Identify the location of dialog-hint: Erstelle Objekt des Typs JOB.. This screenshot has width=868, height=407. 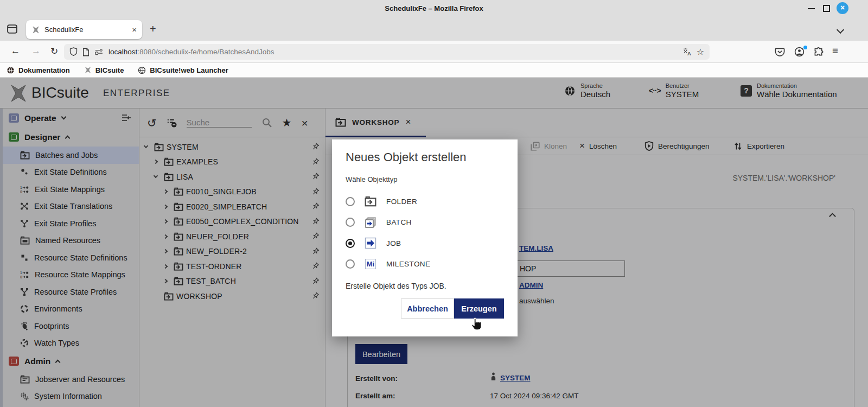
(425, 286).